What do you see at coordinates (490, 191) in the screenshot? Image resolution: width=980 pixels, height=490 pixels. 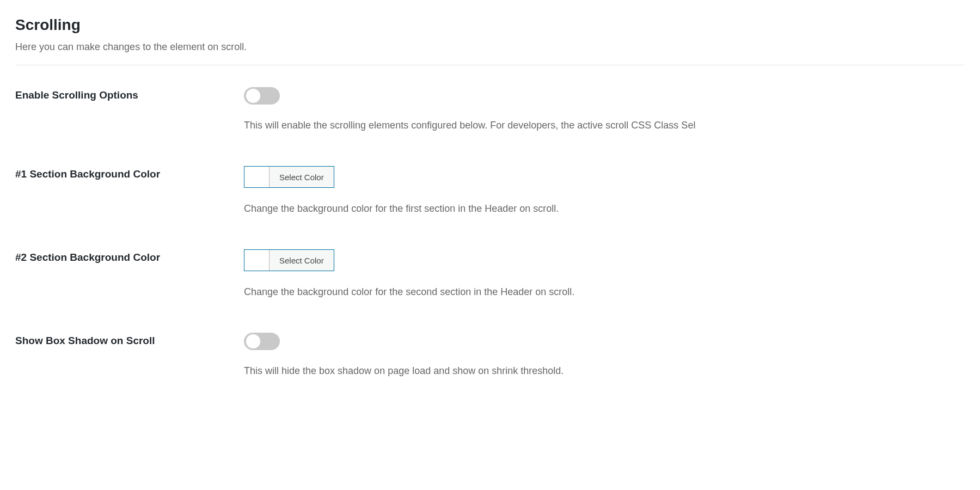 I see `option-section1-bg: #1 Section Background Color Select Color…` at bounding box center [490, 191].